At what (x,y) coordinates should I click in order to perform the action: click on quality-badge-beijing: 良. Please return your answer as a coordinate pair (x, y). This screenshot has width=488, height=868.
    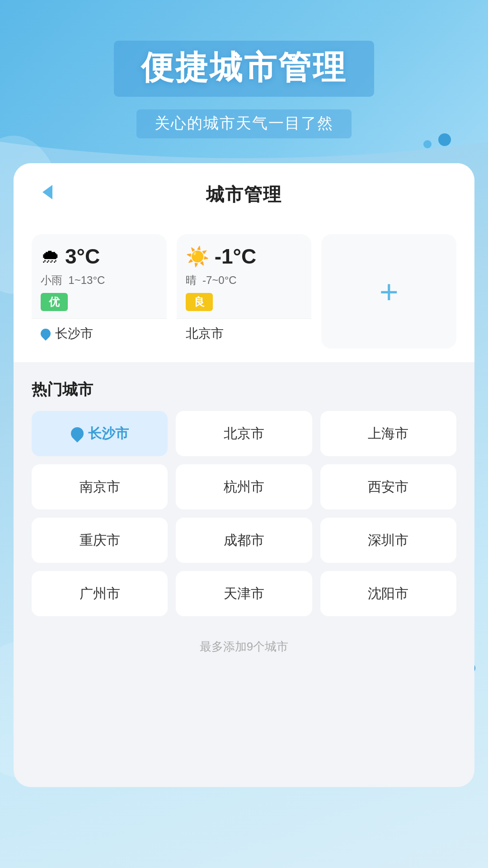
    Looking at the image, I should click on (199, 302).